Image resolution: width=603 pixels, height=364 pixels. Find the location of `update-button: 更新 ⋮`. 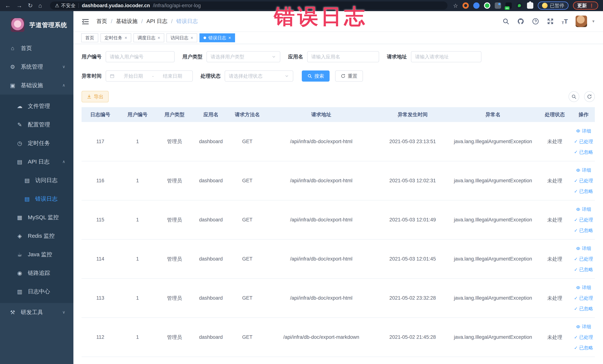

update-button: 更新 ⋮ is located at coordinates (585, 5).